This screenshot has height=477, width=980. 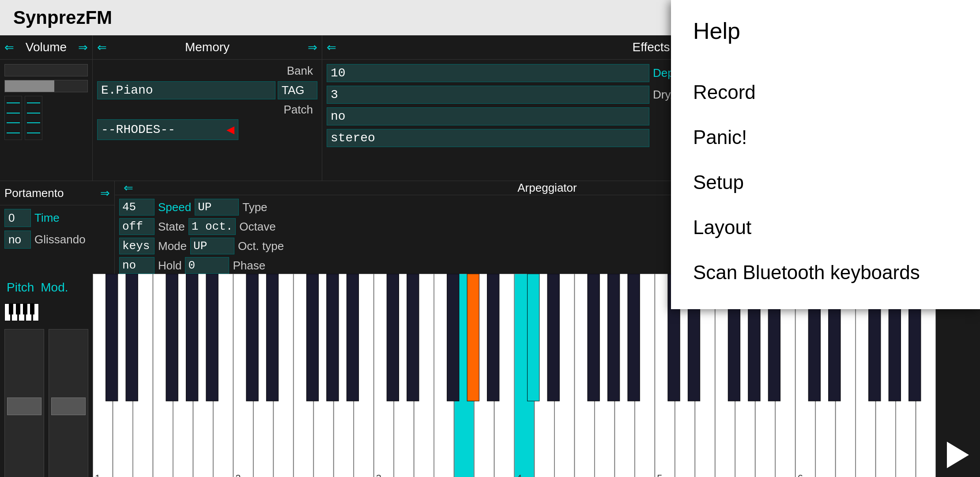 I want to click on active-value: no, so click(x=488, y=117).